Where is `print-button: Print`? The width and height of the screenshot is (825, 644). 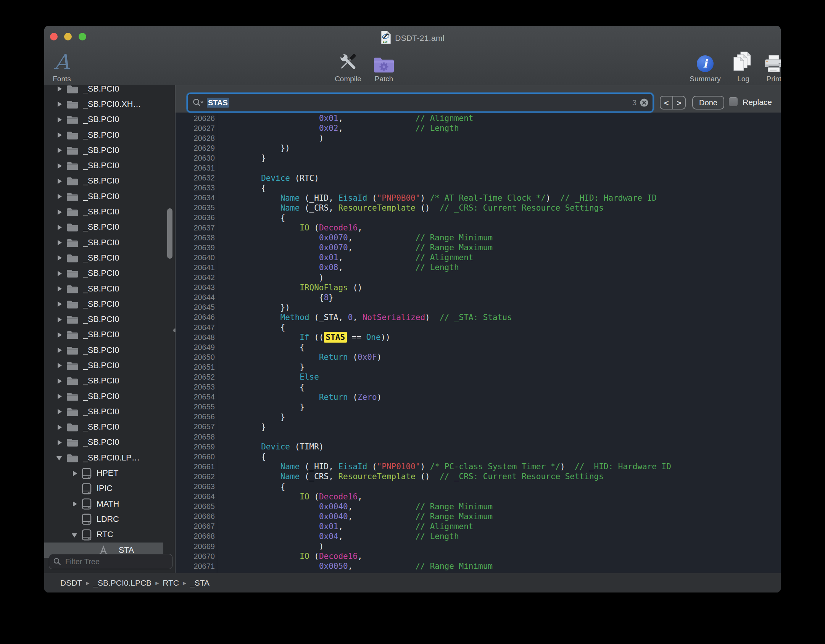
print-button: Print is located at coordinates (766, 66).